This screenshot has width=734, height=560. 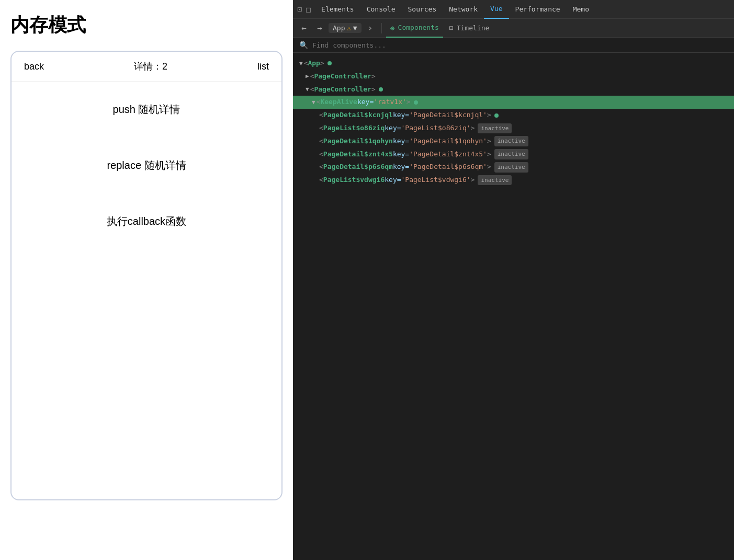 What do you see at coordinates (304, 28) in the screenshot?
I see `back-nav-button: ←` at bounding box center [304, 28].